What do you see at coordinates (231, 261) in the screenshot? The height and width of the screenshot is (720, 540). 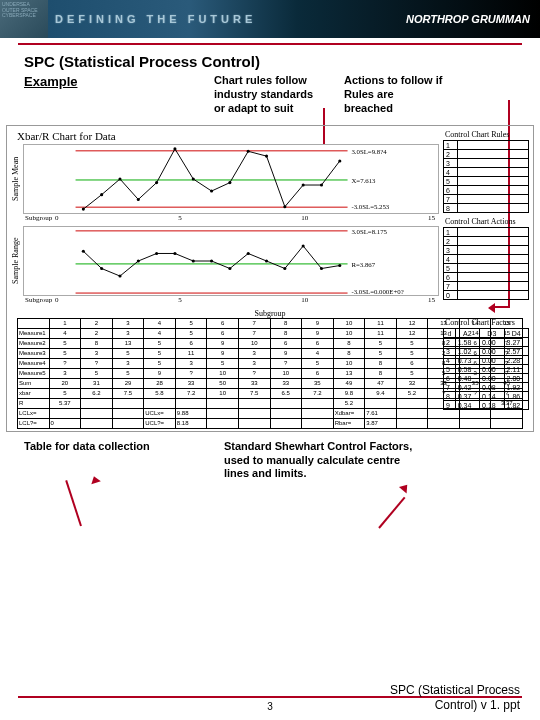 I see `range-plot: 3.0SL=8.175 R=3.867 -3.0SL=0.000E+0?` at bounding box center [231, 261].